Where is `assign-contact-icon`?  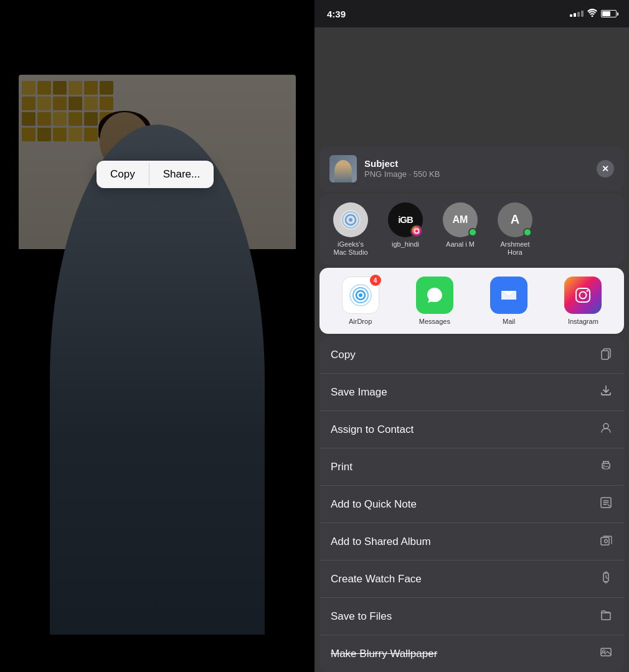 assign-contact-icon is located at coordinates (606, 430).